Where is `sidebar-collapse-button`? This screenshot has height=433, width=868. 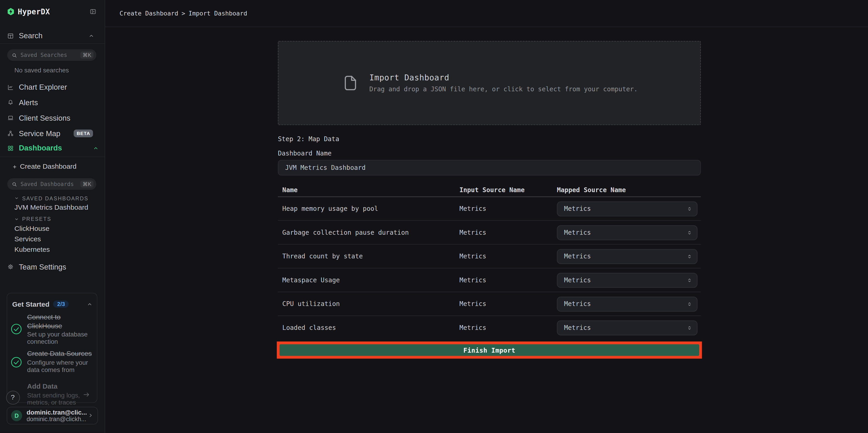 sidebar-collapse-button is located at coordinates (93, 11).